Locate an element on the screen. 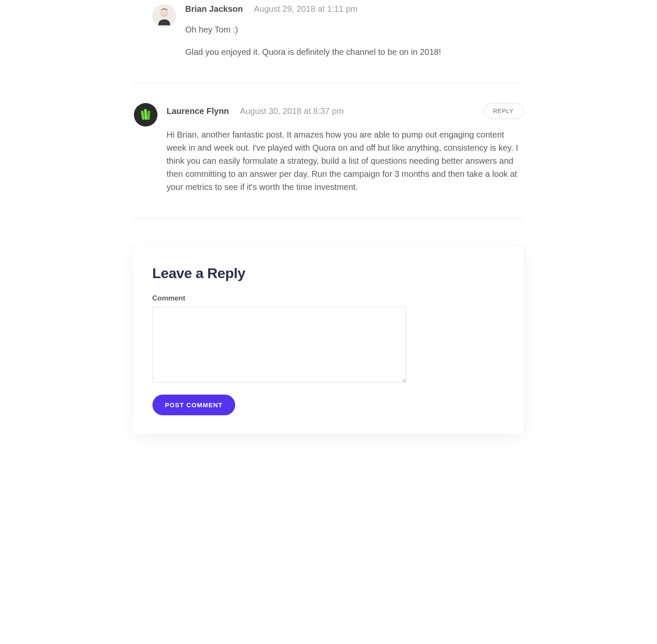  comment-text: Hi Brian, another fantastic post. It ama… is located at coordinates (345, 161).